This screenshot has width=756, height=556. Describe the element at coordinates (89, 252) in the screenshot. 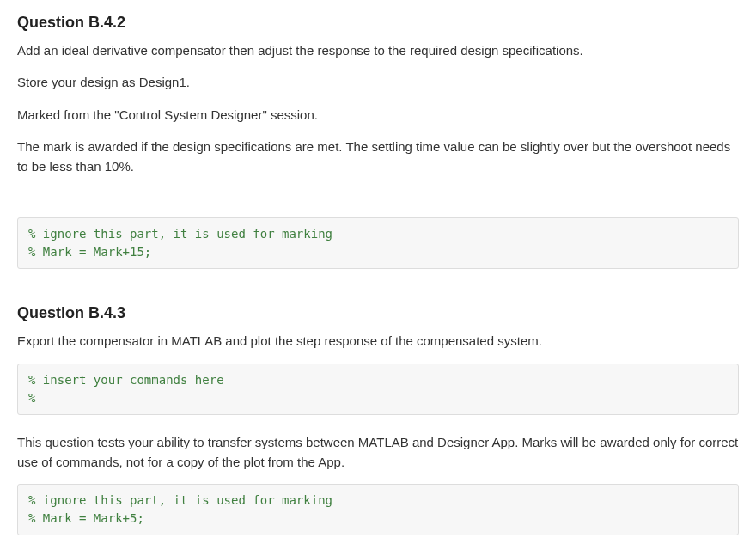

I see `code-comment-line: % Mark = Mark+15;` at that location.